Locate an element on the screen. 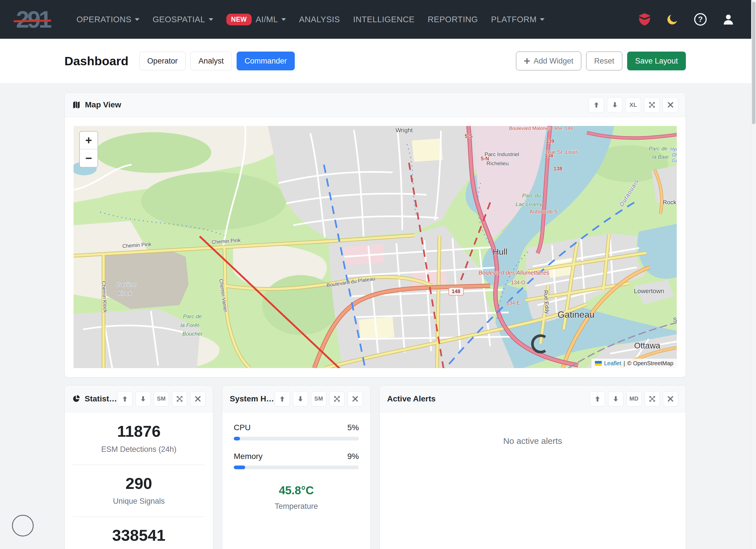 This screenshot has width=756, height=549. map-label: Ott is located at coordinates (674, 155).